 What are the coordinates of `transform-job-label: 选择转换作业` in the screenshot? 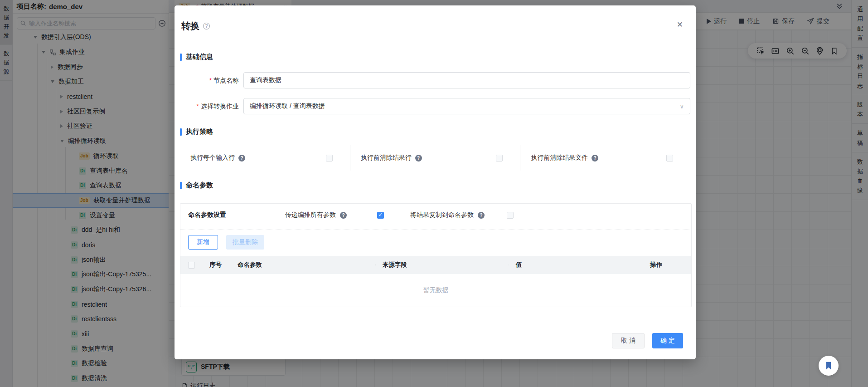 It's located at (220, 106).